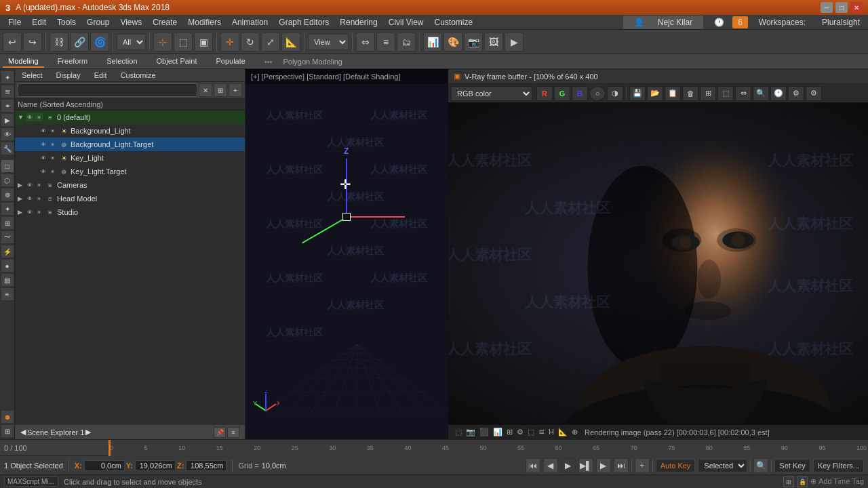 This screenshot has width=868, height=488. What do you see at coordinates (73, 62) in the screenshot?
I see `tab-freeform: Freeform` at bounding box center [73, 62].